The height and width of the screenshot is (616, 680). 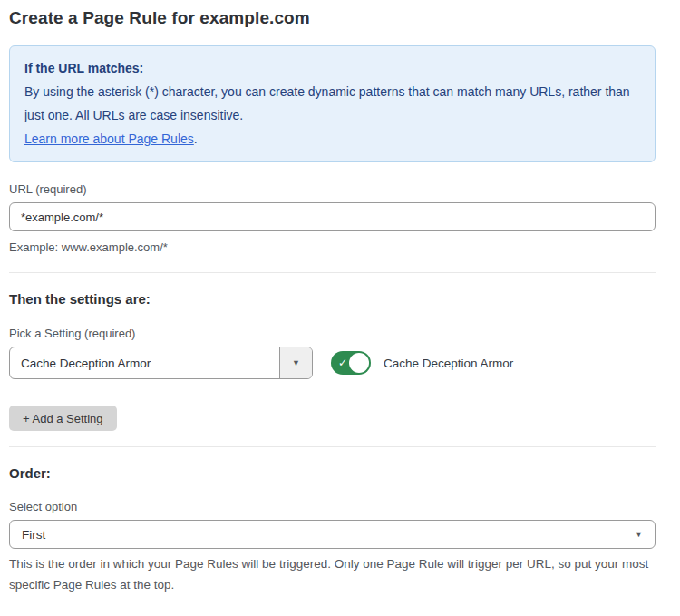 I want to click on setting-dropdown-value: Cache Deception Armor, so click(x=145, y=363).